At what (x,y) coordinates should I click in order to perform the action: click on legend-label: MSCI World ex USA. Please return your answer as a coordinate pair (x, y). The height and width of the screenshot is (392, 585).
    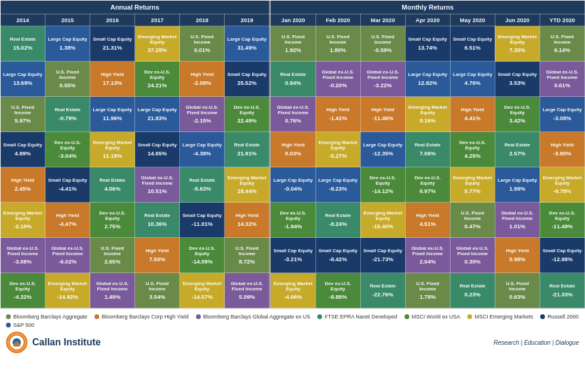
    Looking at the image, I should click on (436, 317).